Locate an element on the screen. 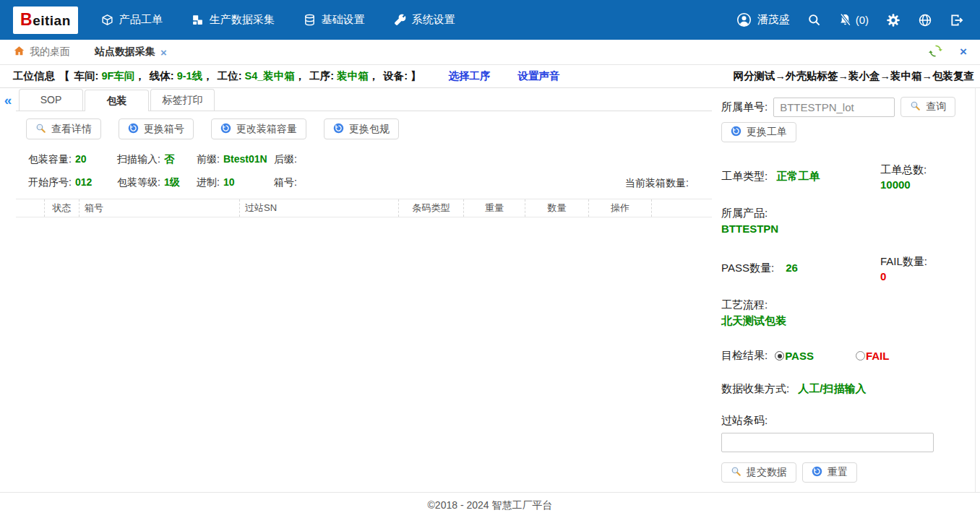  panel-collapse-icon: « is located at coordinates (8, 100).